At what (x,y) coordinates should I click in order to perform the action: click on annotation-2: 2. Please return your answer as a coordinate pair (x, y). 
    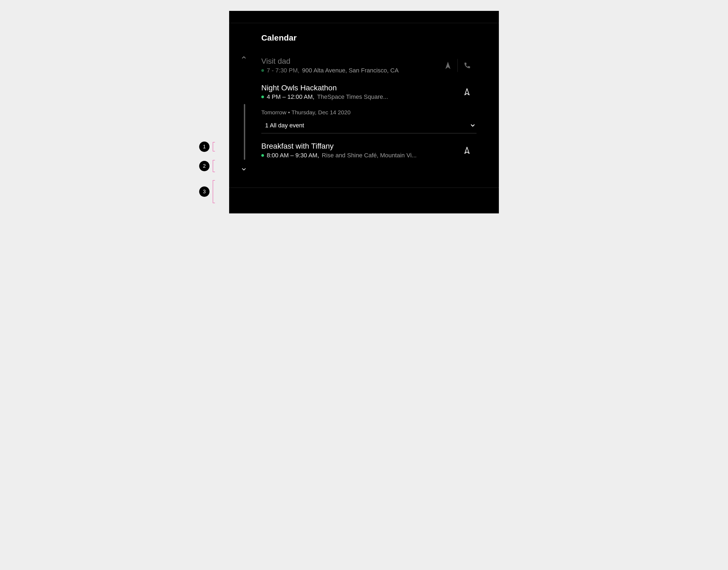
    Looking at the image, I should click on (207, 166).